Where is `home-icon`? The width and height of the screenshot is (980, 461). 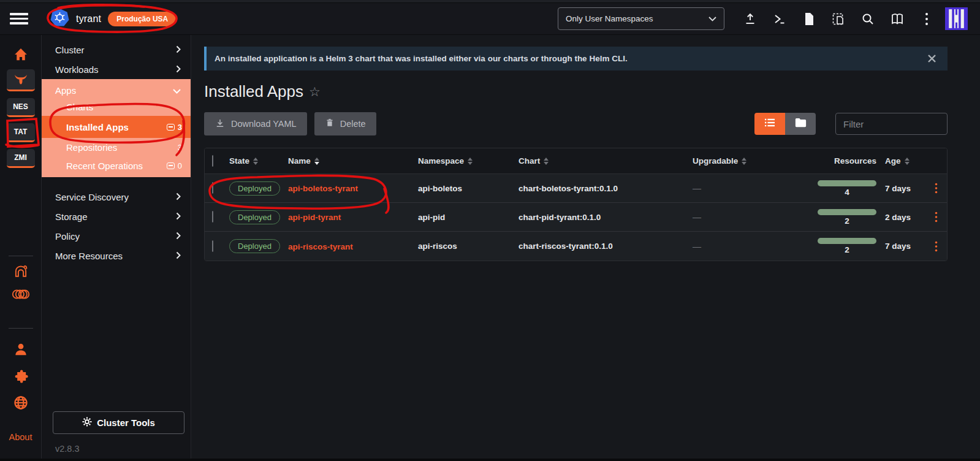 home-icon is located at coordinates (21, 56).